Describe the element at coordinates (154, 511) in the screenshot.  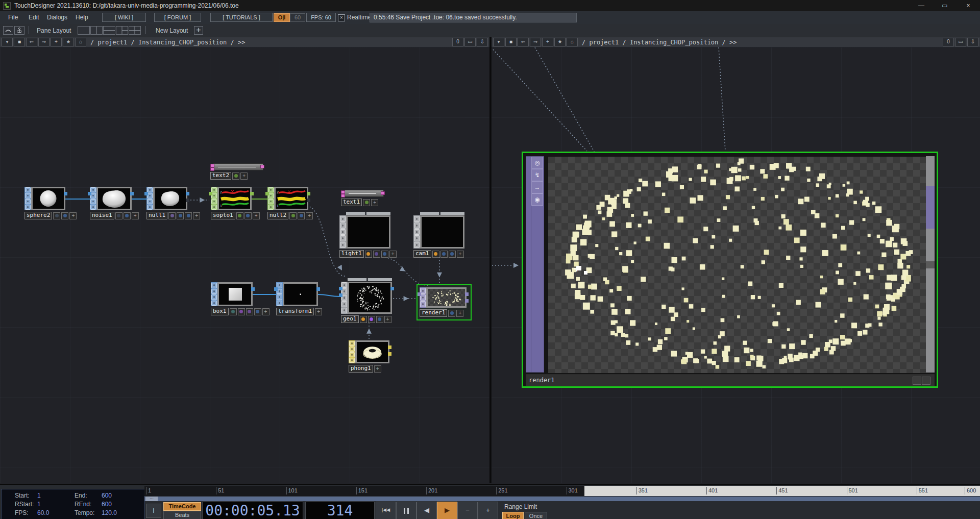
I see `independent-time-button: I` at that location.